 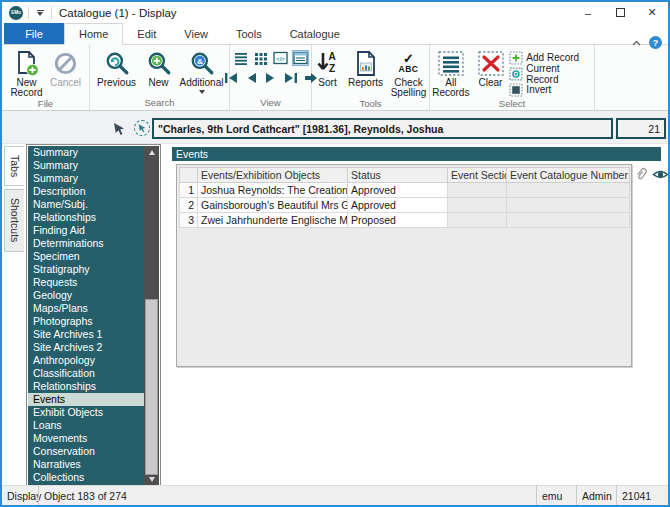 What do you see at coordinates (270, 78) in the screenshot?
I see `next-record-button` at bounding box center [270, 78].